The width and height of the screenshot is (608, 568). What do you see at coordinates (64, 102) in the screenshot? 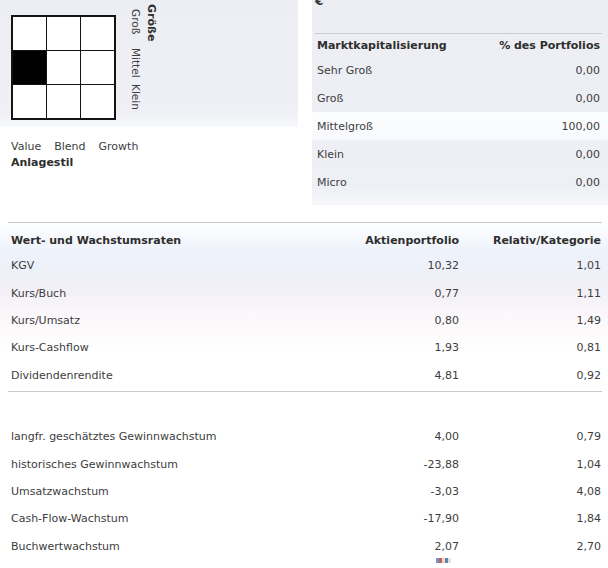
I see `style-box-cell-klein-blend` at bounding box center [64, 102].